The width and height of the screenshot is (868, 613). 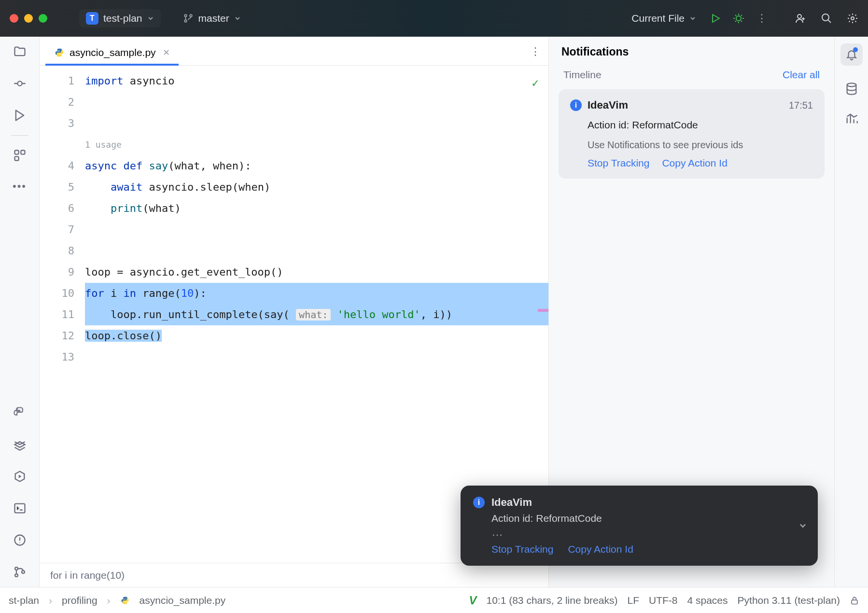 I want to click on breadcrumb-item: profiling, so click(x=80, y=600).